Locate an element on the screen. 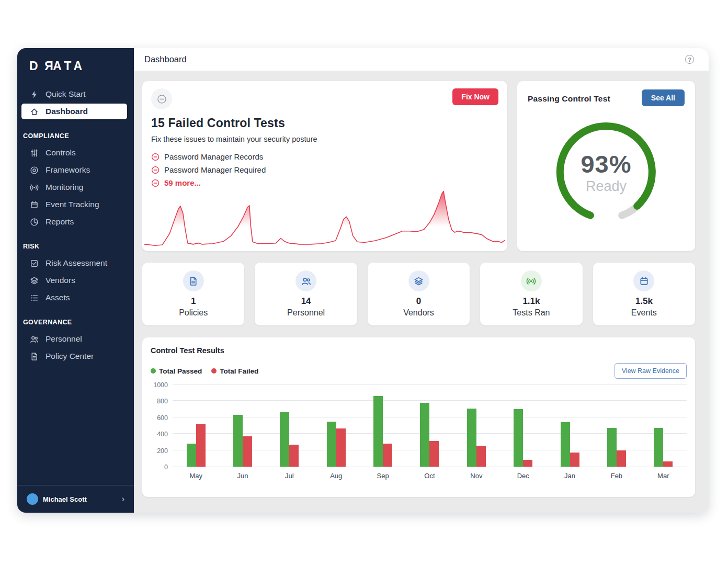 The width and height of the screenshot is (728, 565). x-tick-label: Mar is located at coordinates (663, 476).